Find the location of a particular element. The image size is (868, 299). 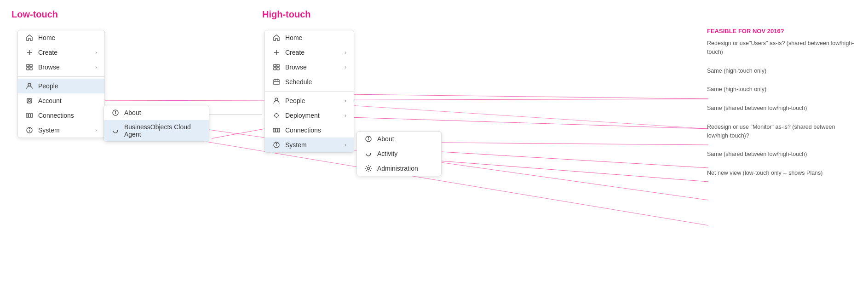

low-touch-about-label: About is located at coordinates (132, 113).